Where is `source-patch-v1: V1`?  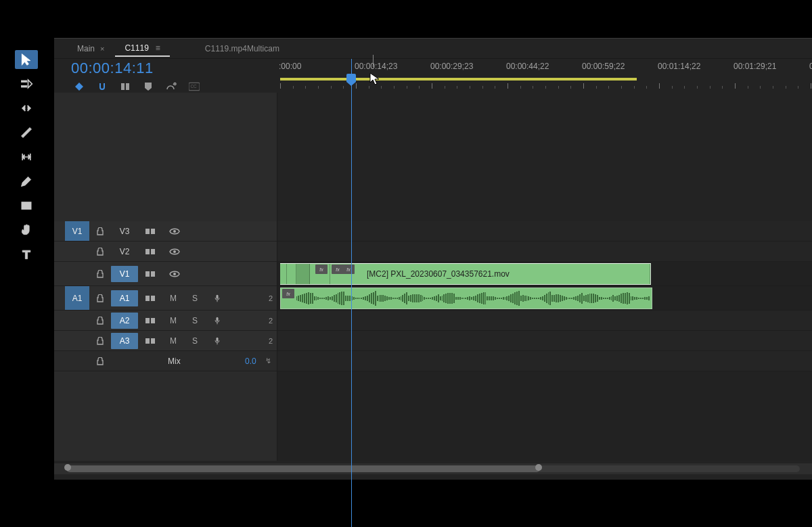 source-patch-v1: V1 is located at coordinates (77, 231).